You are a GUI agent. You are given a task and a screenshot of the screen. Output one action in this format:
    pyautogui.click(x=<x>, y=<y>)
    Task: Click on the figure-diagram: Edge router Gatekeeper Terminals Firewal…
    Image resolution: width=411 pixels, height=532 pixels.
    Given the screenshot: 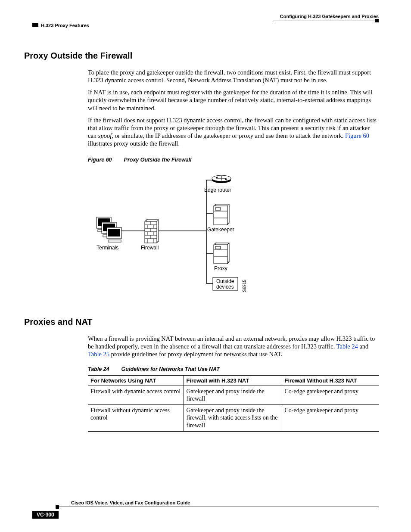 What is the action you would take?
    pyautogui.click(x=196, y=236)
    